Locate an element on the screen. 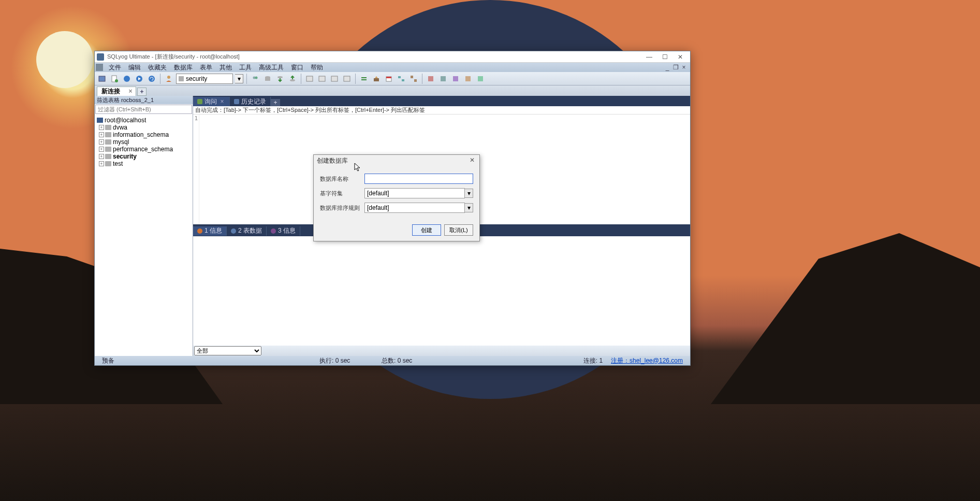 Image resolution: width=980 pixels, height=501 pixels. dialog-close-button: ✕ is located at coordinates (472, 161).